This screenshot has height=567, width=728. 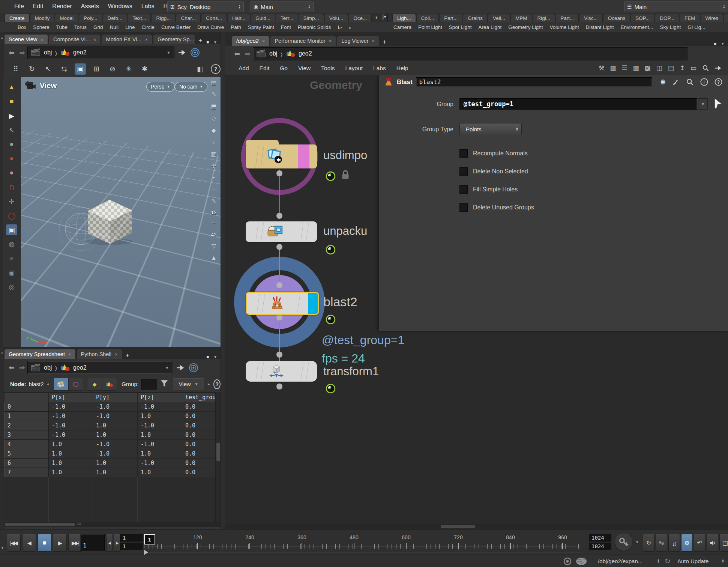 I want to click on playbar-collapse-icon: ▼, so click(x=2, y=548).